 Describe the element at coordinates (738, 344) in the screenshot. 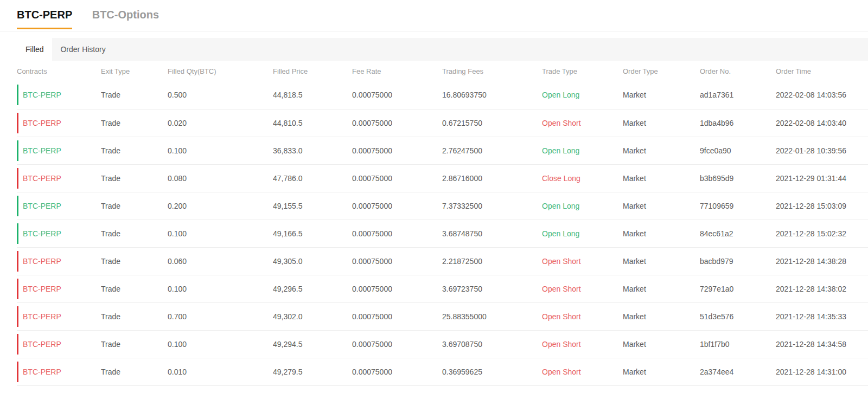

I see `cell-order-no: 1bf1f7b0` at that location.